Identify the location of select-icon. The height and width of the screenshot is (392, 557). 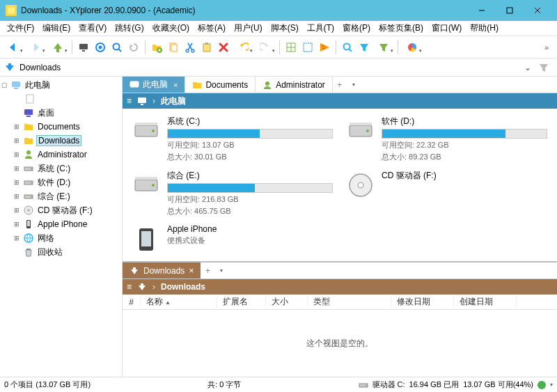
(308, 47).